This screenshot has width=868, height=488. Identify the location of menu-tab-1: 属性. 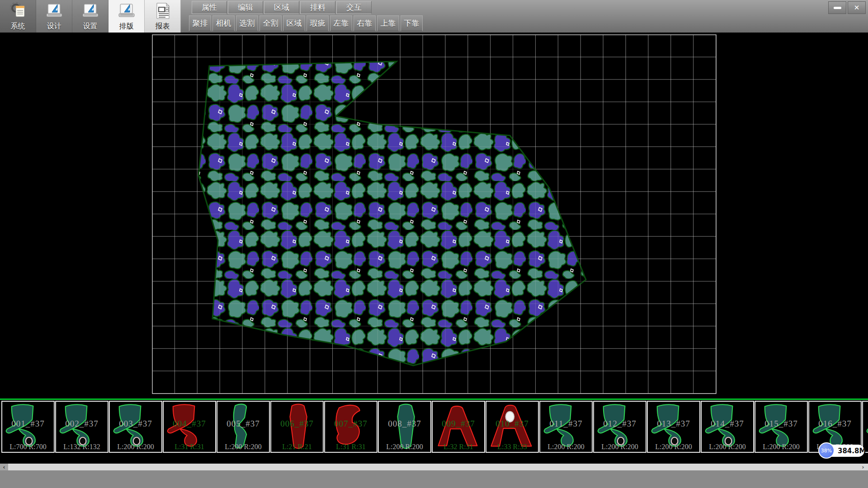
(209, 7).